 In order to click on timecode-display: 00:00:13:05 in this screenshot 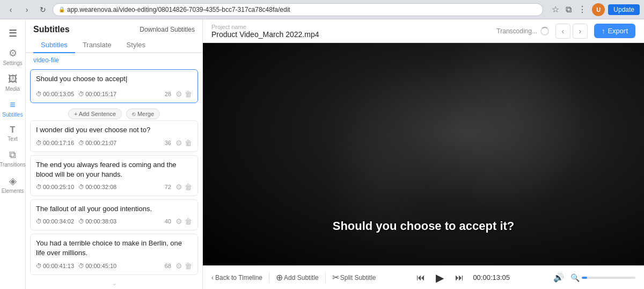, I will do `click(492, 277)`.